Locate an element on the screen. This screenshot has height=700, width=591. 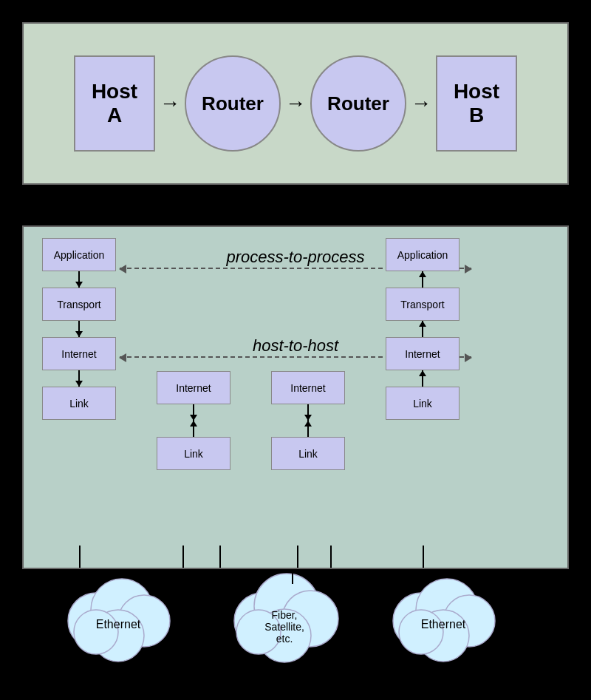
arrow-router2-to-host-b: → is located at coordinates (421, 103).